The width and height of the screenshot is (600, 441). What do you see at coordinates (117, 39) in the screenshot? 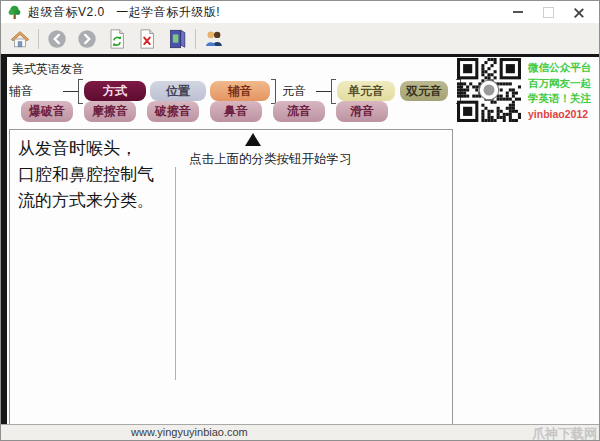
I see `refresh-button` at bounding box center [117, 39].